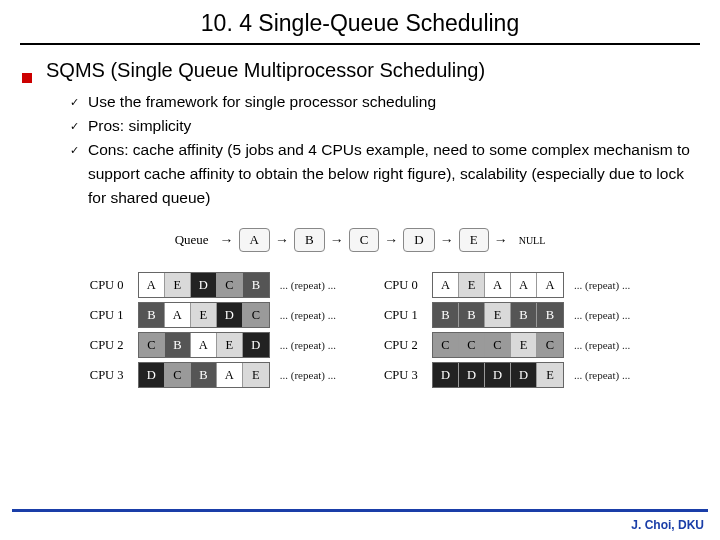  Describe the element at coordinates (254, 240) in the screenshot. I see `queue-node: A` at that location.